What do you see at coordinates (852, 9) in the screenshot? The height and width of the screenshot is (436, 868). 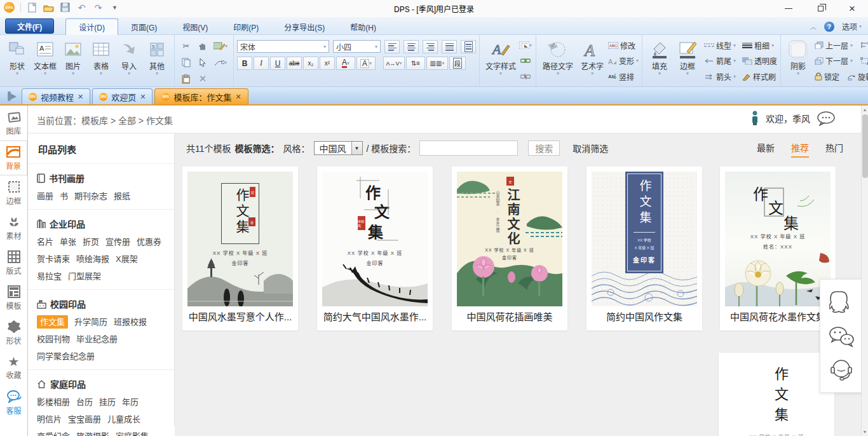 I see `close-button: ×` at bounding box center [852, 9].